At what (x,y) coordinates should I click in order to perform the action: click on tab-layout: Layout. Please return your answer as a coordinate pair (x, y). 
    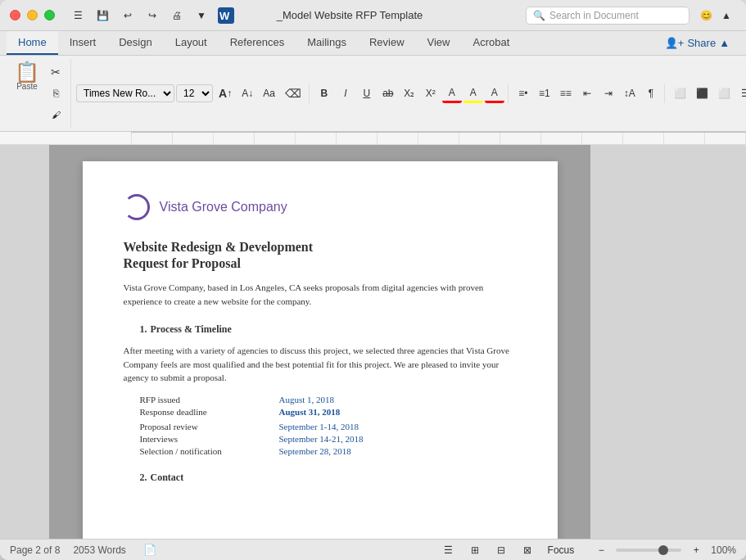
    Looking at the image, I should click on (192, 43).